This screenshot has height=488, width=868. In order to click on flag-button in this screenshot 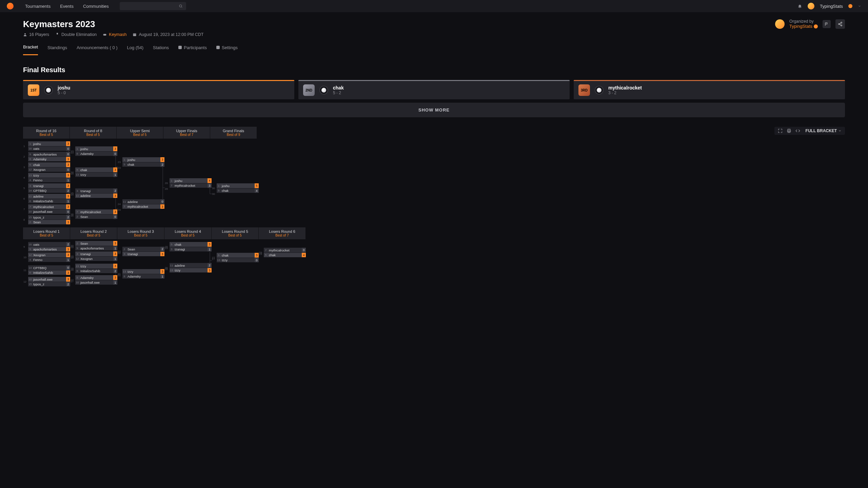, I will do `click(827, 24)`.